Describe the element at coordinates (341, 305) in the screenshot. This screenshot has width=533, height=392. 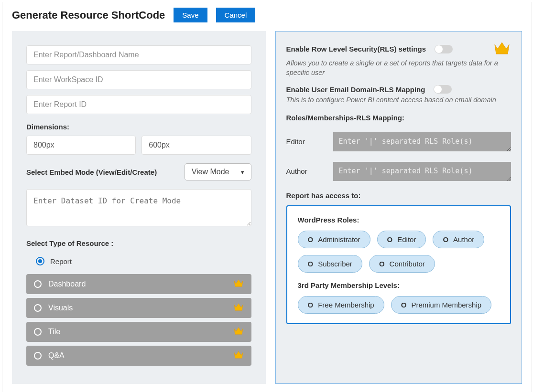
I see `membership-pill-free: OFree Membership` at that location.